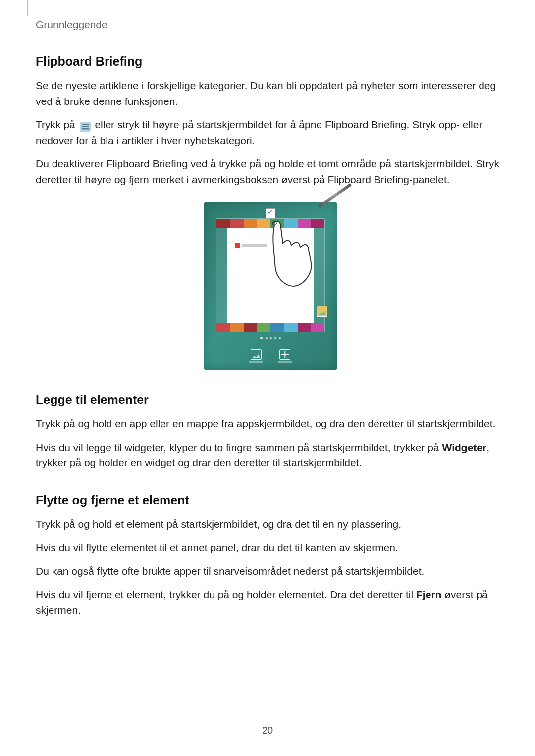 This screenshot has width=535, height=756. Describe the element at coordinates (239, 448) in the screenshot. I see `text-fragment: Hvis du vil legge til widgeter, klyper d…` at that location.